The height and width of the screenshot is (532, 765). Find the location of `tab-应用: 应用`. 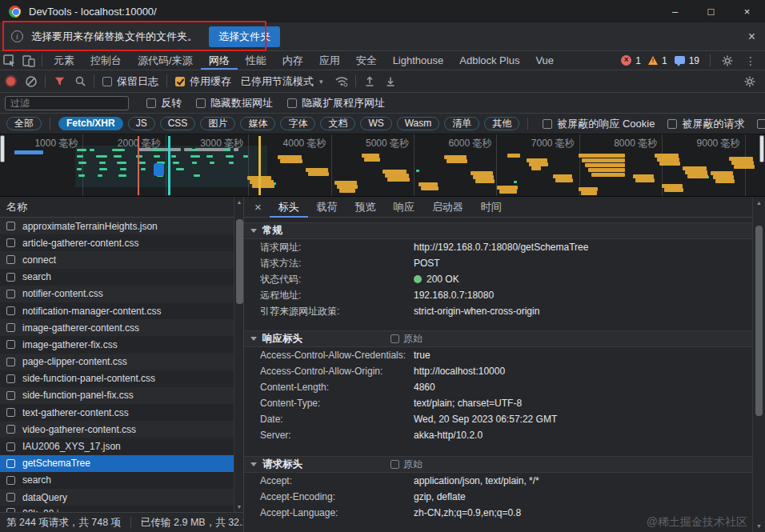

tab-应用: 应用 is located at coordinates (330, 61).